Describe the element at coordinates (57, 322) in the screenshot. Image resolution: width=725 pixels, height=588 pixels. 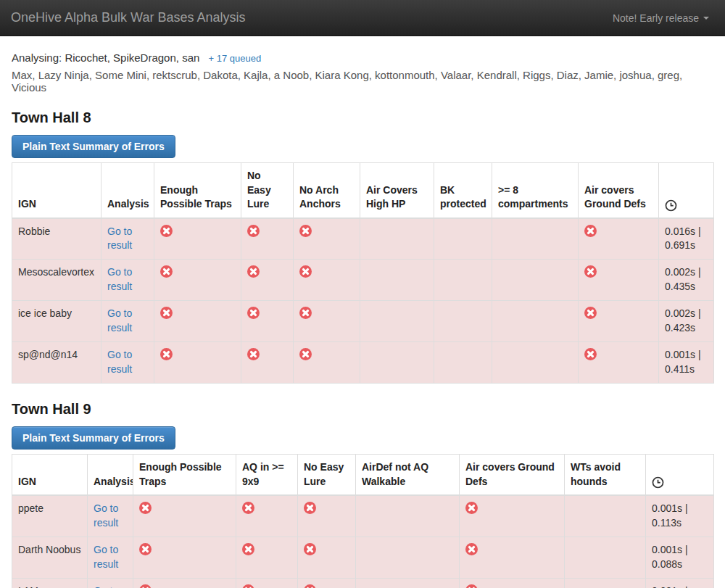
I see `ign-cell: ice ice baby` at that location.